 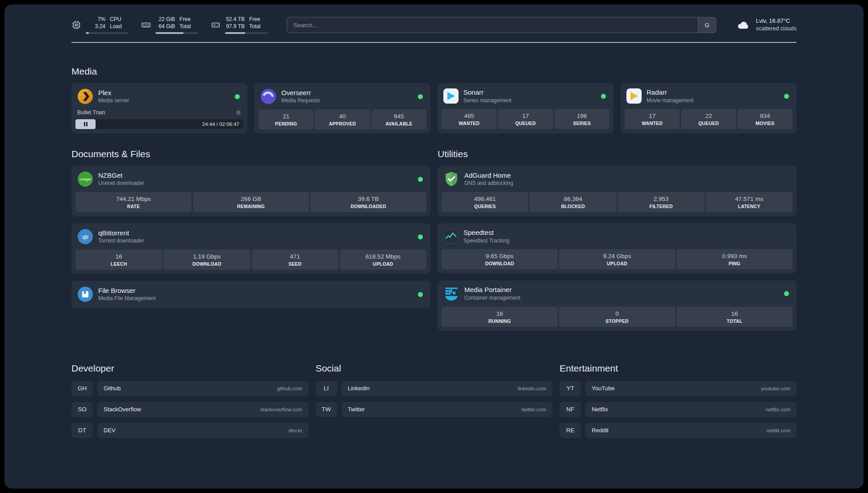 I want to click on service-name: AdGuard Home, so click(x=488, y=176).